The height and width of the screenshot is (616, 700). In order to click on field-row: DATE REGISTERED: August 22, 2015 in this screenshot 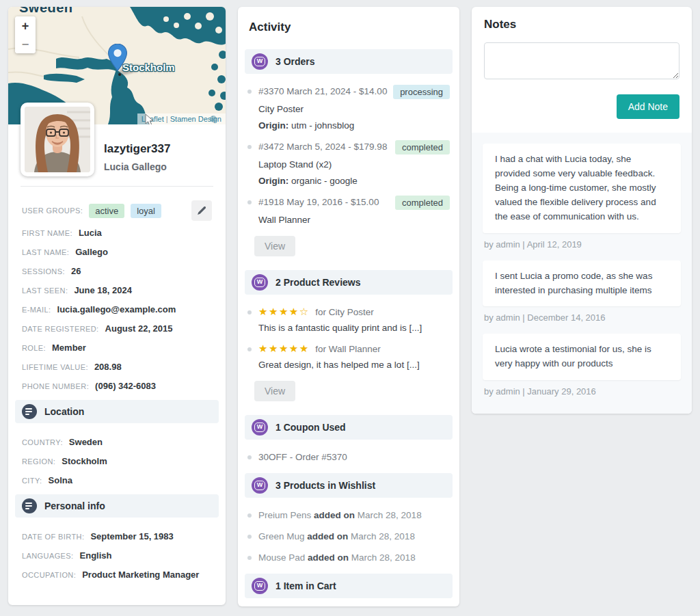, I will do `click(117, 328)`.